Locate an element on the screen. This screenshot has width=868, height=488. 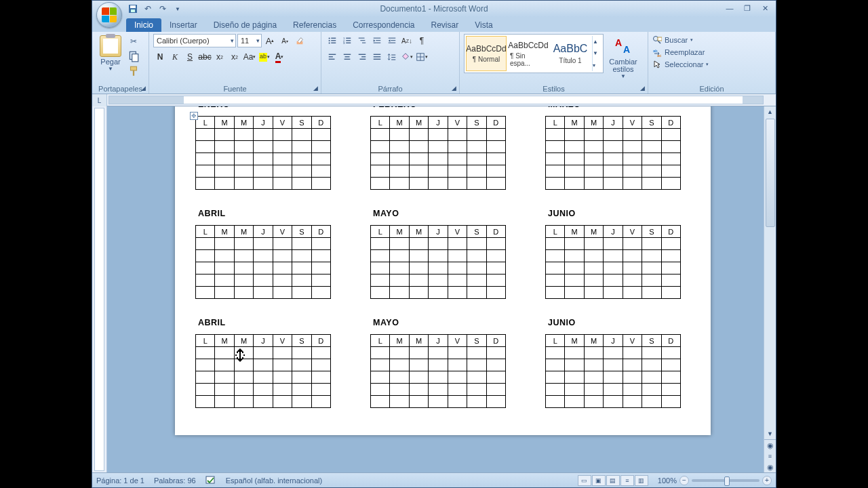
vertical-scrollbar: ▲ ▼ ◉ ≡ ◉ is located at coordinates (770, 289).